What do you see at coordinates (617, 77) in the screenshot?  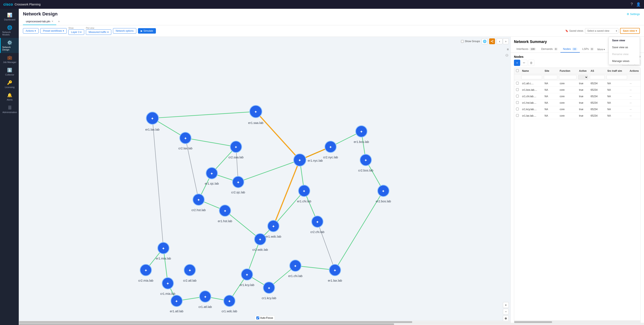 I see `filter-src-input` at bounding box center [617, 77].